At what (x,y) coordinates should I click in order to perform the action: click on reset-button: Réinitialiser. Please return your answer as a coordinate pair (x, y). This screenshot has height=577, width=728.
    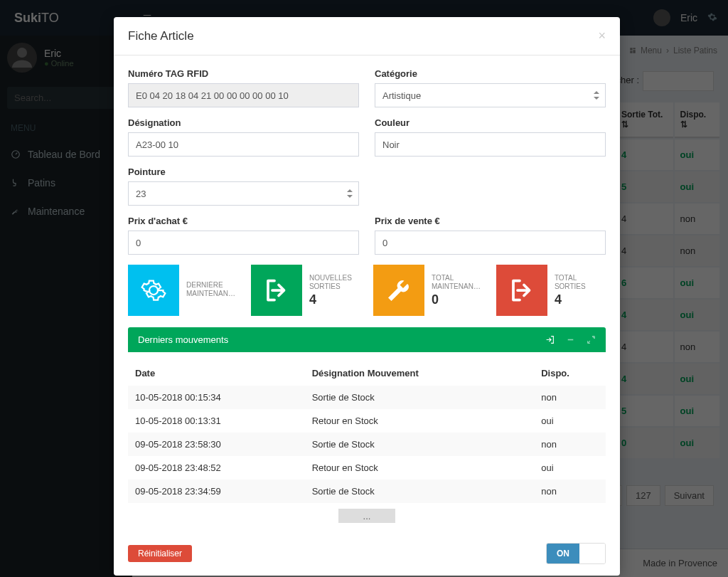
    Looking at the image, I should click on (160, 554).